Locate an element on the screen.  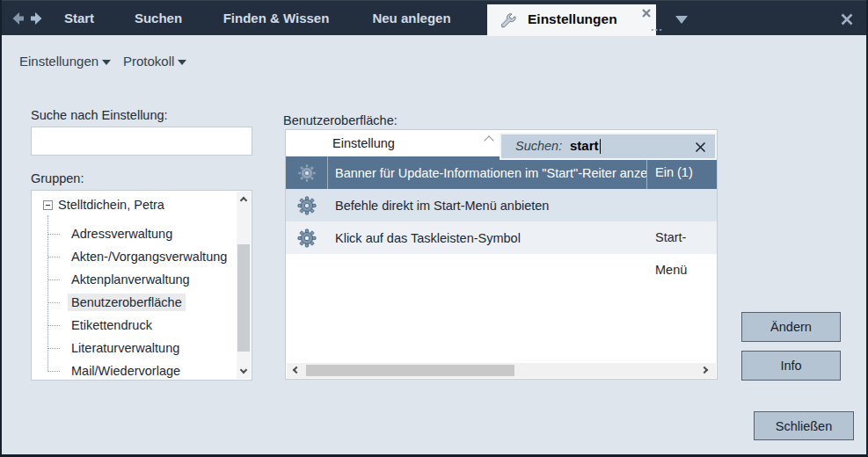
tab-finden-wissen: Finden & Wissen is located at coordinates (276, 18).